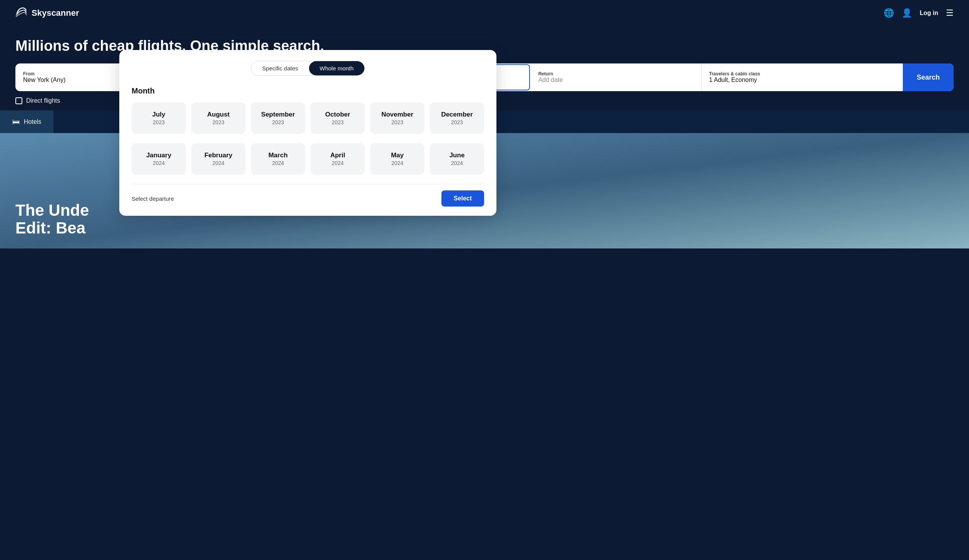 The width and height of the screenshot is (969, 560). I want to click on month-name: March, so click(278, 155).